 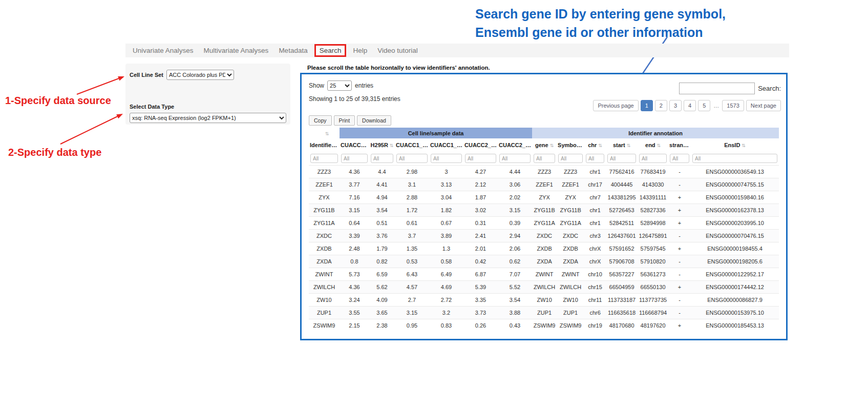 I want to click on filter-input-end, so click(x=653, y=158).